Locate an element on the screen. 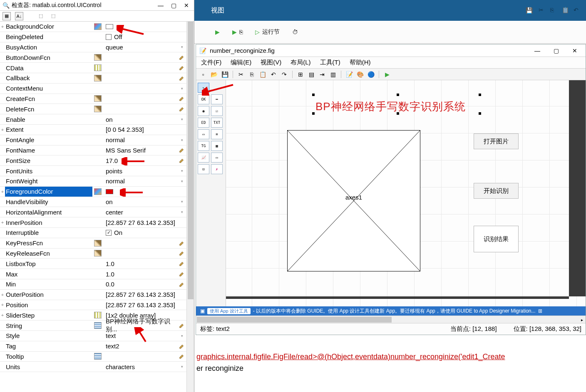 This screenshot has height=392, width=586. property-value: normal is located at coordinates (140, 181).